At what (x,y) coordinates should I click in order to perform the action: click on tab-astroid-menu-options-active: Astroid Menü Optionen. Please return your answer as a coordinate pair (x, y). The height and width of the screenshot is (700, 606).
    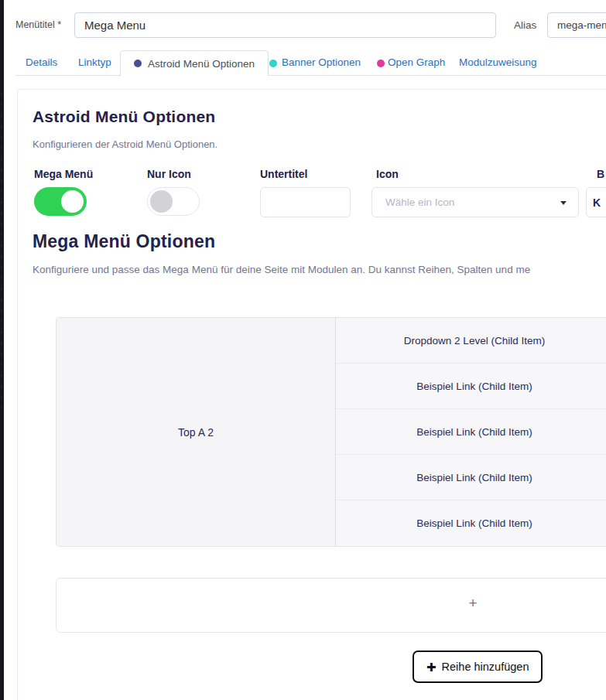
    Looking at the image, I should click on (194, 63).